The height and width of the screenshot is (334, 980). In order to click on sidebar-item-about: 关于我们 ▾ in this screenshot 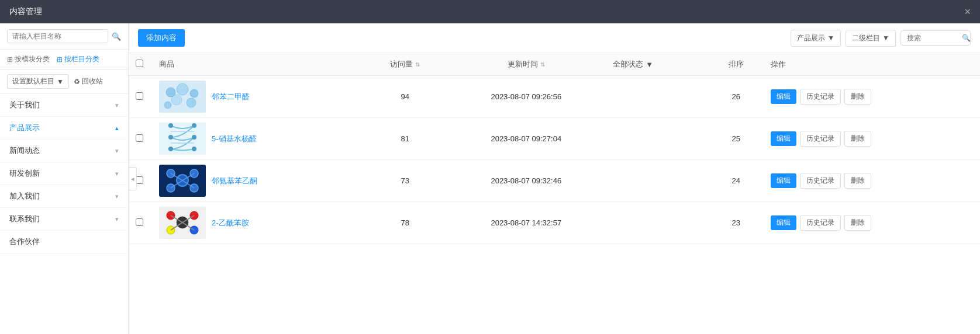, I will do `click(64, 105)`.